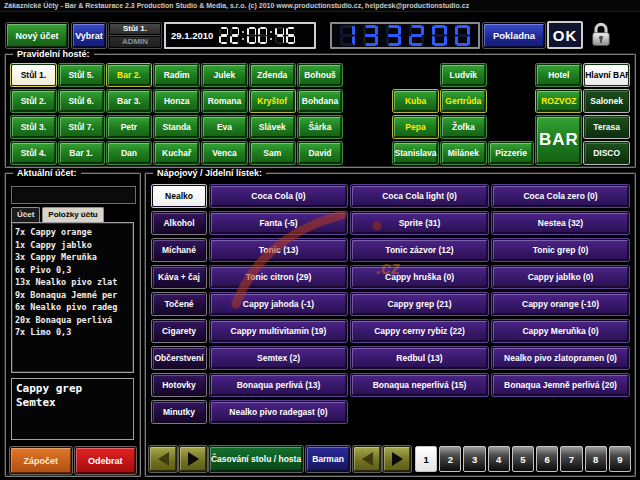  I want to click on table-timing-button: Časování stolu / hosta, so click(256, 459).